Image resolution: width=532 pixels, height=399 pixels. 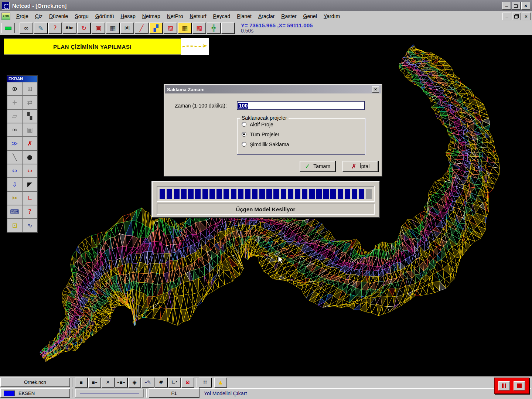 I want to click on cancel-button: ✗ İptal, so click(x=361, y=166).